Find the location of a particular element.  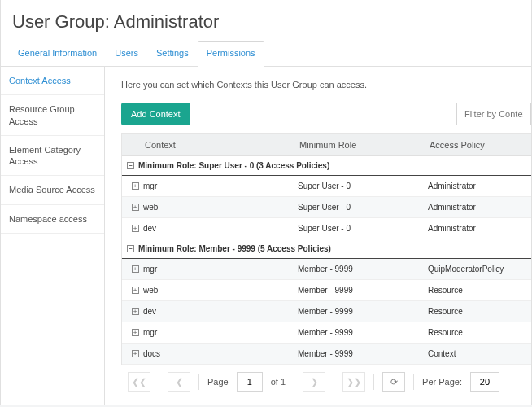

column-header-access-policy: Access Policy is located at coordinates (477, 145).